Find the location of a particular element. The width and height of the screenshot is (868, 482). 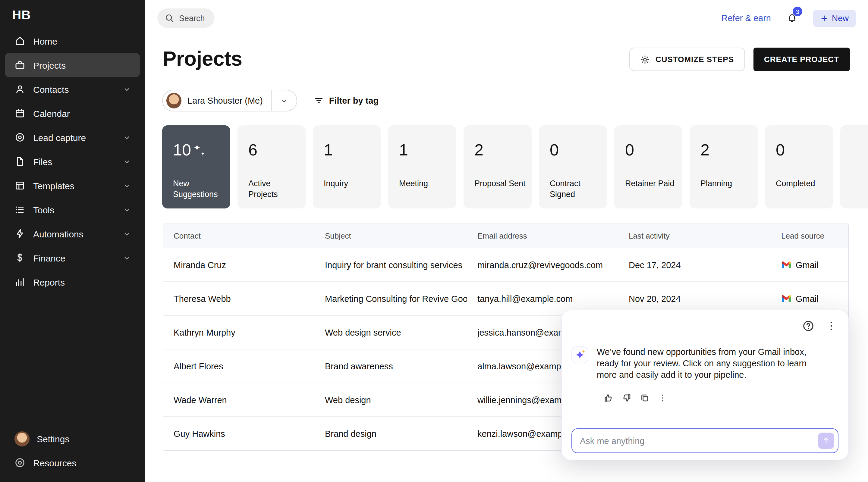

stage-label: Retainer Paid is located at coordinates (651, 184).